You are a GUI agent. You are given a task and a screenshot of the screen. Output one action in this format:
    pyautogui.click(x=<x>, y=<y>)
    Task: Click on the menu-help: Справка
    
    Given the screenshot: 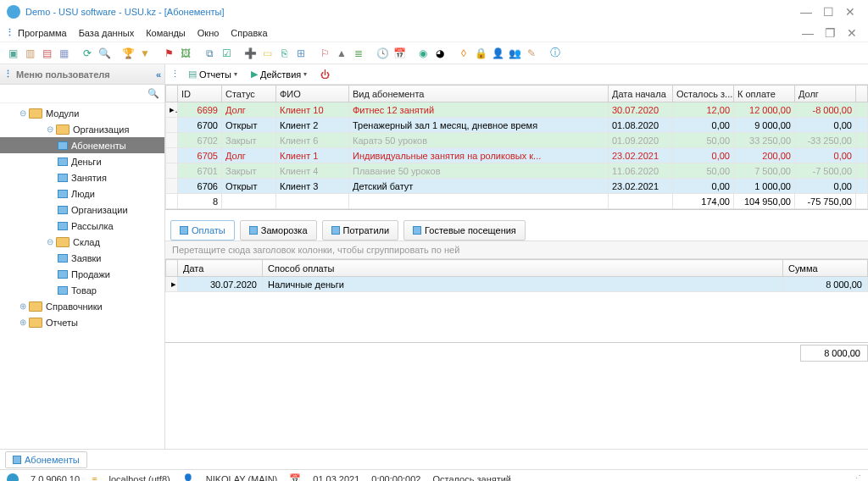 What is the action you would take?
    pyautogui.click(x=249, y=33)
    